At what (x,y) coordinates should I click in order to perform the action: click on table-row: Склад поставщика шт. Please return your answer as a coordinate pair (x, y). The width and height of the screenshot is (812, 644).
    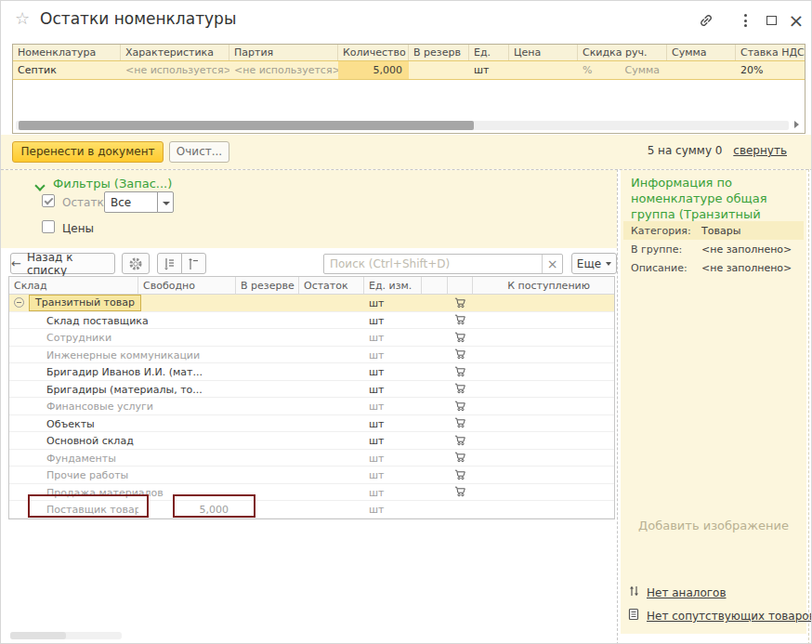
    Looking at the image, I should click on (312, 322).